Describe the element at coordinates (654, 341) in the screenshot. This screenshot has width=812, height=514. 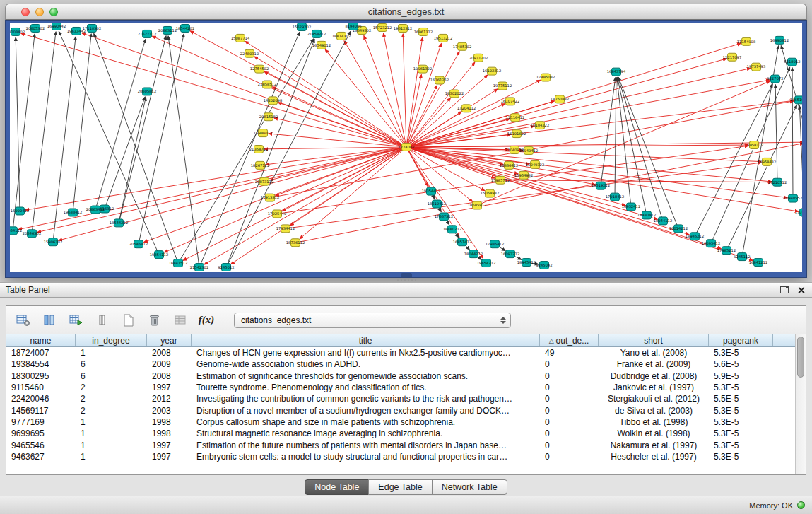
I see `column-header-short: short` at that location.